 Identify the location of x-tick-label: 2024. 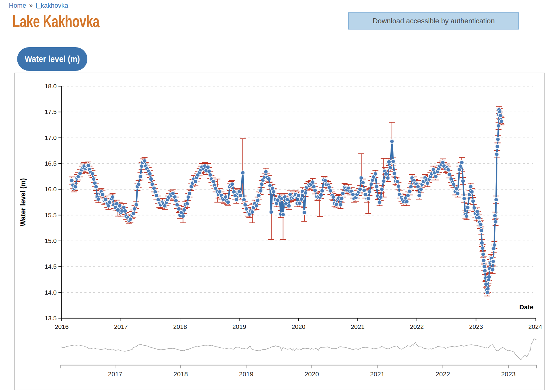
(535, 326).